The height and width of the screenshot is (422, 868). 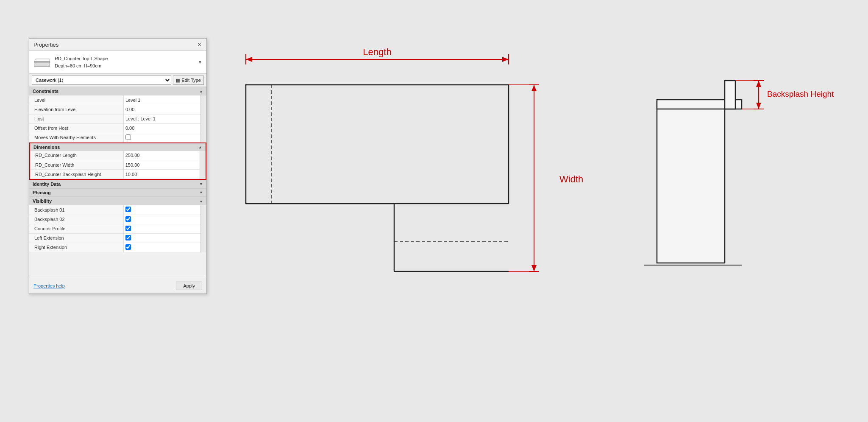 What do you see at coordinates (161, 165) in the screenshot?
I see `prop-value-counter-width` at bounding box center [161, 165].